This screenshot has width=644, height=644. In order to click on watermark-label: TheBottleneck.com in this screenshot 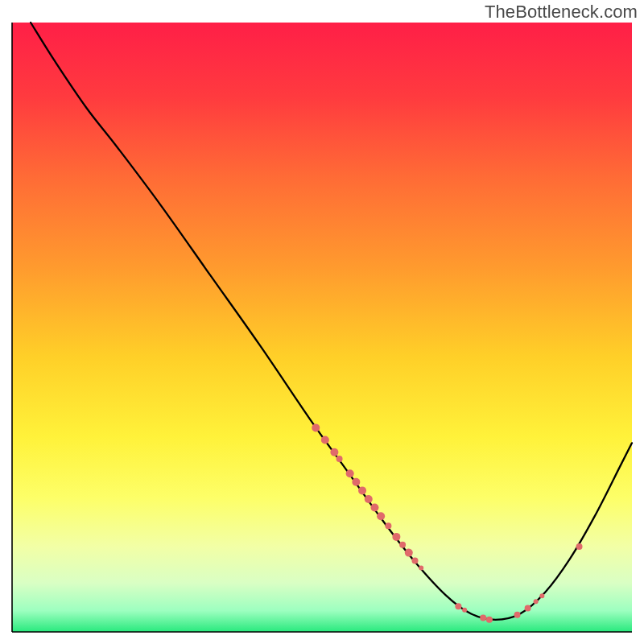, I will do `click(561, 12)`.